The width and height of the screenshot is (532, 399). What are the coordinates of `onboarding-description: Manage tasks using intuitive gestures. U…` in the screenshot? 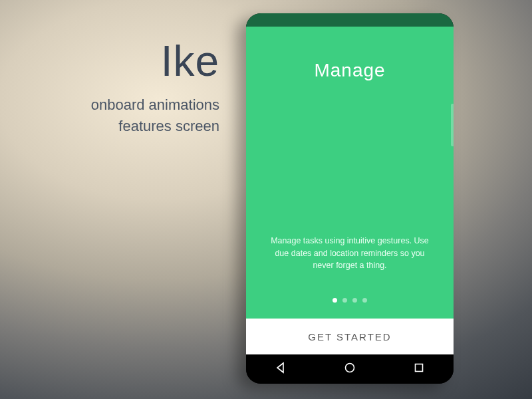 It's located at (350, 253).